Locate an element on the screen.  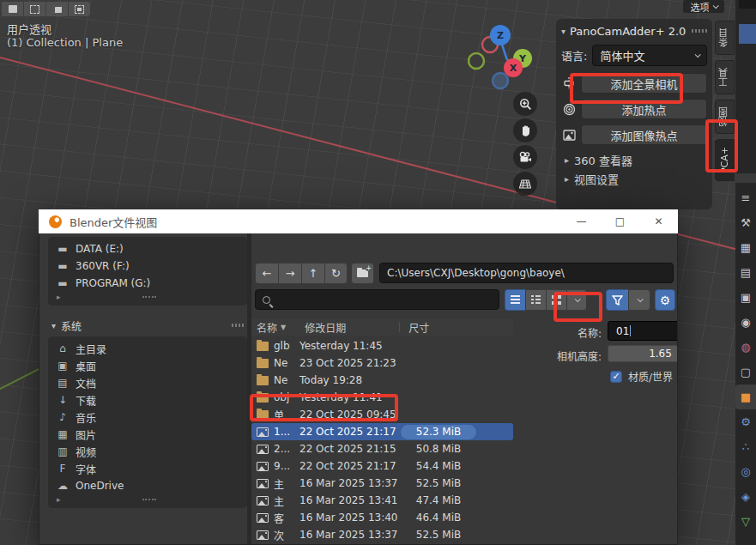
volume-item: ▬DATA (E:) is located at coordinates (148, 249).